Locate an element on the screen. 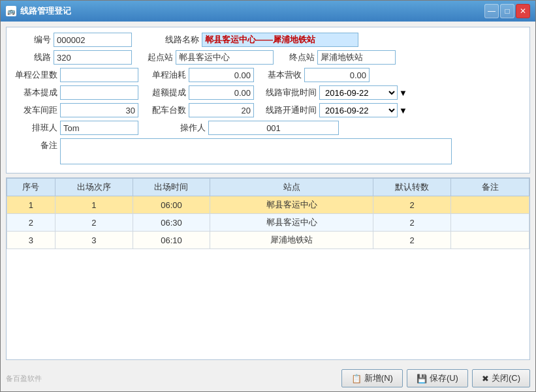 Image resolution: width=536 pixels, height=392 pixels. table-body: 1 1 06:00 郸县客运中心 2 2 2 06:30 郸县客运中心 2 is located at coordinates (268, 223).